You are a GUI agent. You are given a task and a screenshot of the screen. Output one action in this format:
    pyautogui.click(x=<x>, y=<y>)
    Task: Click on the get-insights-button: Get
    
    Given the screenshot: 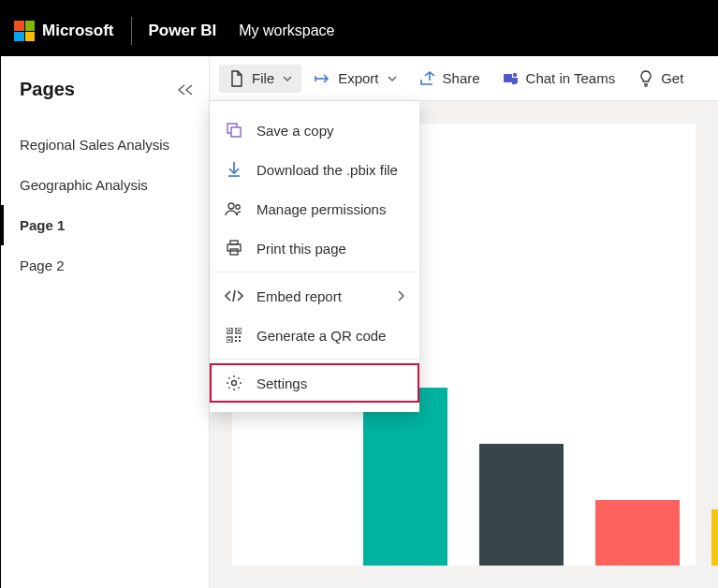 What is the action you would take?
    pyautogui.click(x=661, y=79)
    